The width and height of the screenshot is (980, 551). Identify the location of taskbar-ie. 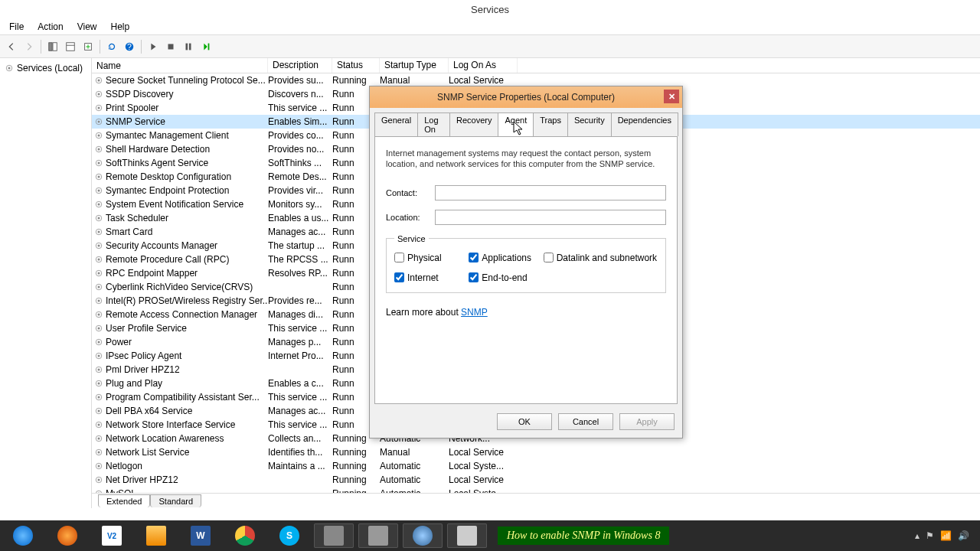
(23, 536).